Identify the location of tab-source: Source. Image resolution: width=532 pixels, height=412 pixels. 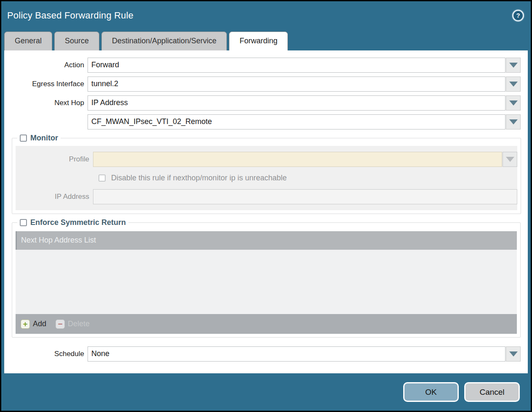
(77, 41).